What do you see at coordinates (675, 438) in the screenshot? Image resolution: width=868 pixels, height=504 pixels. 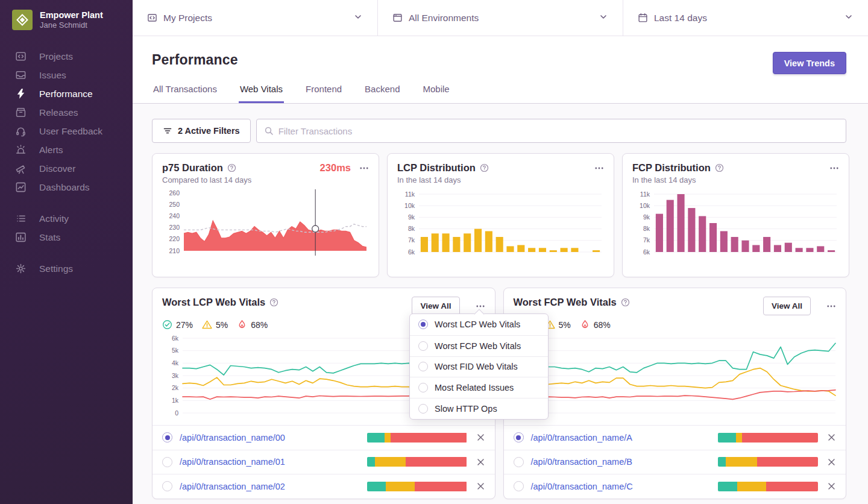 I see `transaction-row: /api/0/transaction_name/A` at bounding box center [675, 438].